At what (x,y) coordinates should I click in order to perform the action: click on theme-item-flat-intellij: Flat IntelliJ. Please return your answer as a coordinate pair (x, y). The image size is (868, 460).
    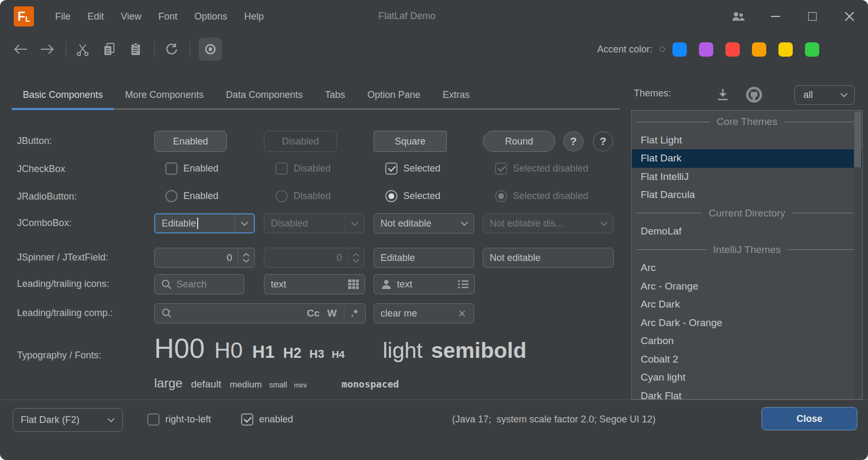
    Looking at the image, I should click on (747, 177).